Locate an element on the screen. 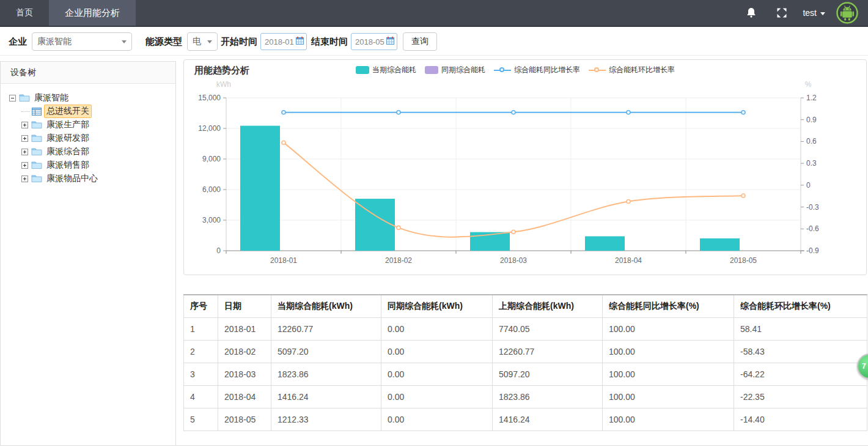  tree-node-root: 康派智能 is located at coordinates (92, 98).